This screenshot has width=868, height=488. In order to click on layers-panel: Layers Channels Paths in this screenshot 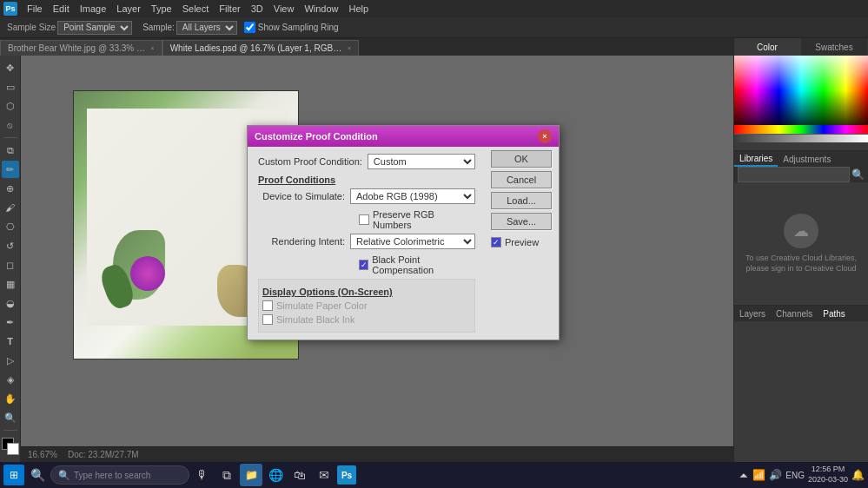, I will do `click(801, 384)`.